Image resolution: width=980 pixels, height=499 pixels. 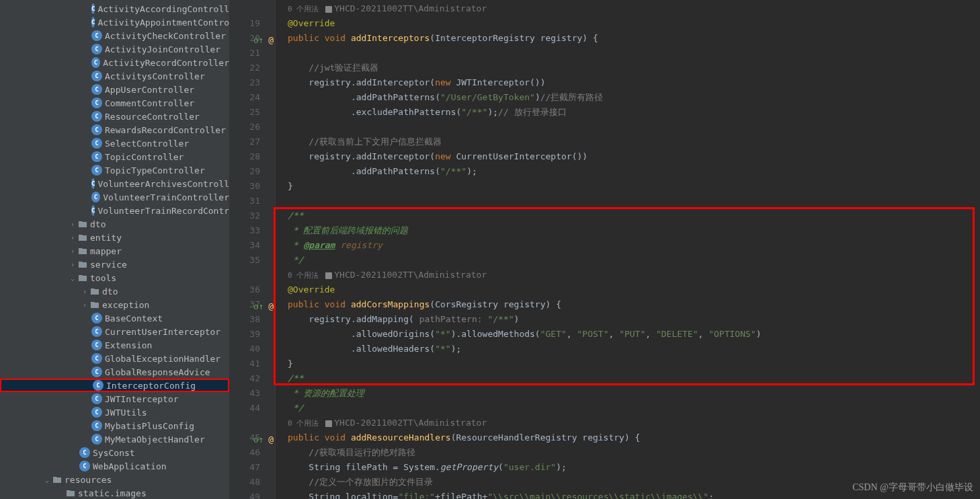 What do you see at coordinates (152, 117) in the screenshot?
I see `tree-label: ResourceController` at bounding box center [152, 117].